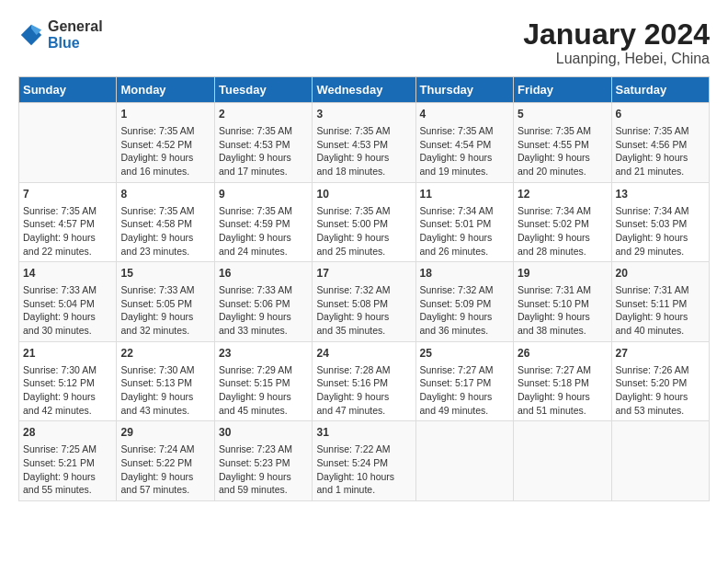 The height and width of the screenshot is (563, 728). What do you see at coordinates (661, 383) in the screenshot?
I see `cell-info-line: Sunset: 5:20 PM` at bounding box center [661, 383].